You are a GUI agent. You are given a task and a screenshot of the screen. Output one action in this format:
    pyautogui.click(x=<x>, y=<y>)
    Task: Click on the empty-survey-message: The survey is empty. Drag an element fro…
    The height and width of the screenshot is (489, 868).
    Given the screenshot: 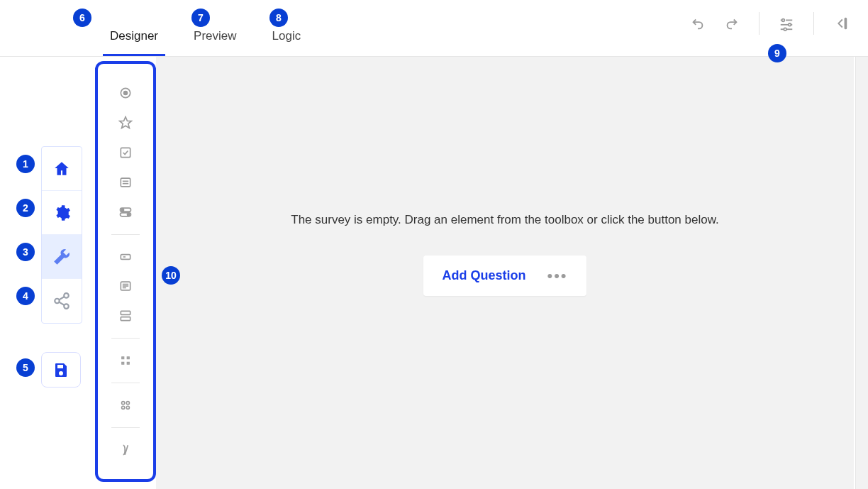 What is the action you would take?
    pyautogui.click(x=505, y=220)
    